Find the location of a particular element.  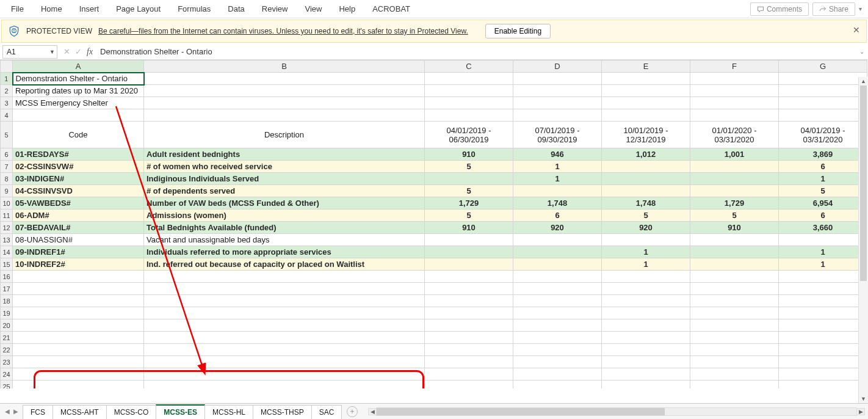

sheet-tab-sac: SAC is located at coordinates (327, 412).